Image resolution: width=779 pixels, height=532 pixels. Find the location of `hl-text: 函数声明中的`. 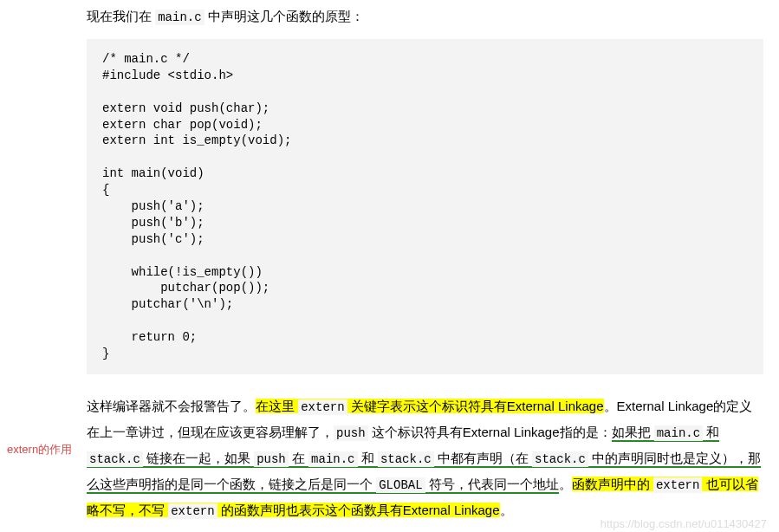

hl-text: 函数声明中的 is located at coordinates (611, 483).